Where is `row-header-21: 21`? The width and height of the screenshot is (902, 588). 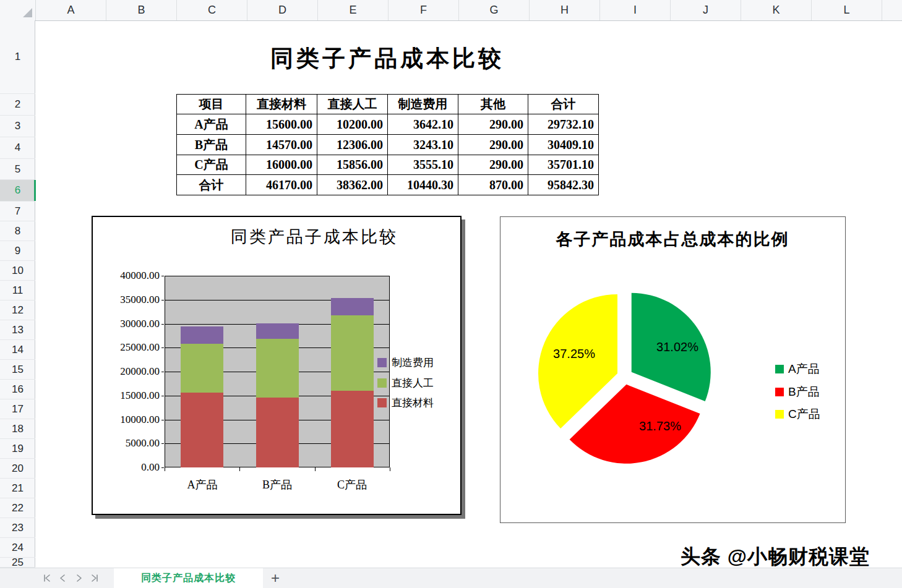
row-header-21: 21 is located at coordinates (17, 488).